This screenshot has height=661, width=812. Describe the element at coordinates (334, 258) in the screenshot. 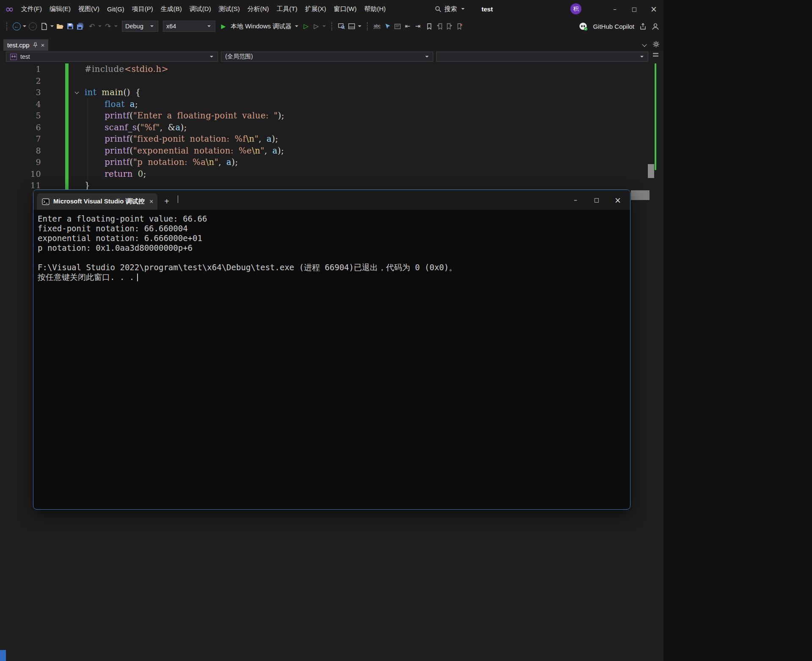

I see `console-line` at that location.